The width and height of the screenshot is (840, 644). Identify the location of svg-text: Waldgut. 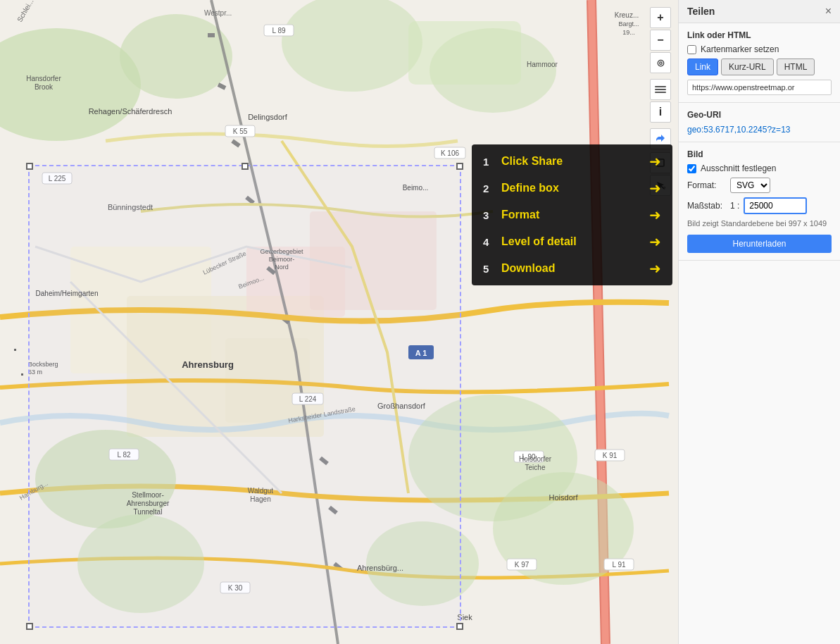
(261, 490).